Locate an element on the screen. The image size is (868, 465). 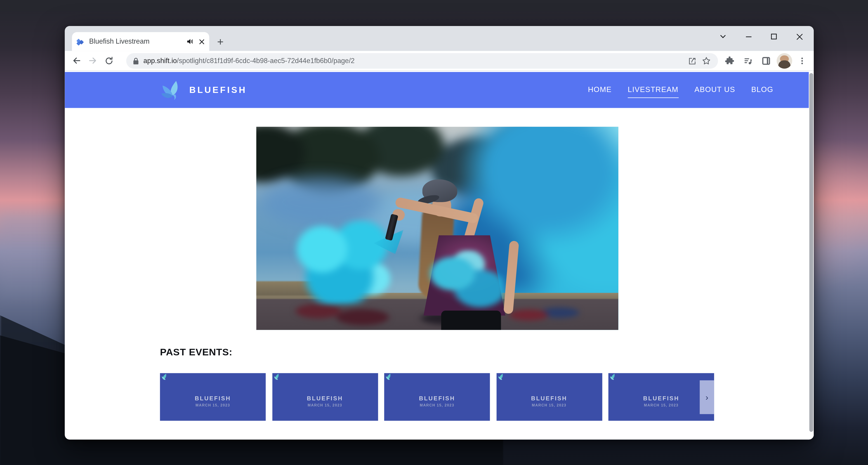
nav-home: HOME is located at coordinates (600, 90).